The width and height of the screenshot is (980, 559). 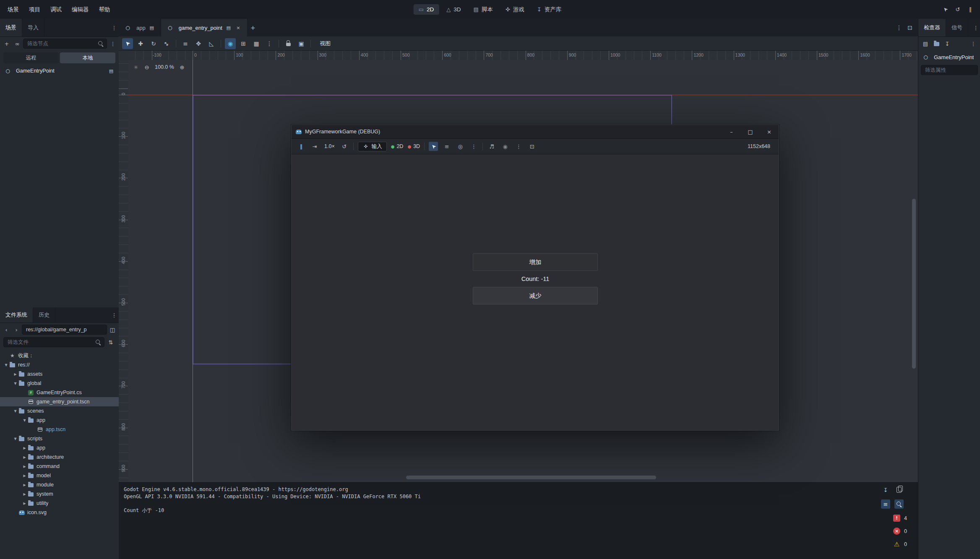 What do you see at coordinates (301, 146) in the screenshot?
I see `suspend-button: ‖` at bounding box center [301, 146].